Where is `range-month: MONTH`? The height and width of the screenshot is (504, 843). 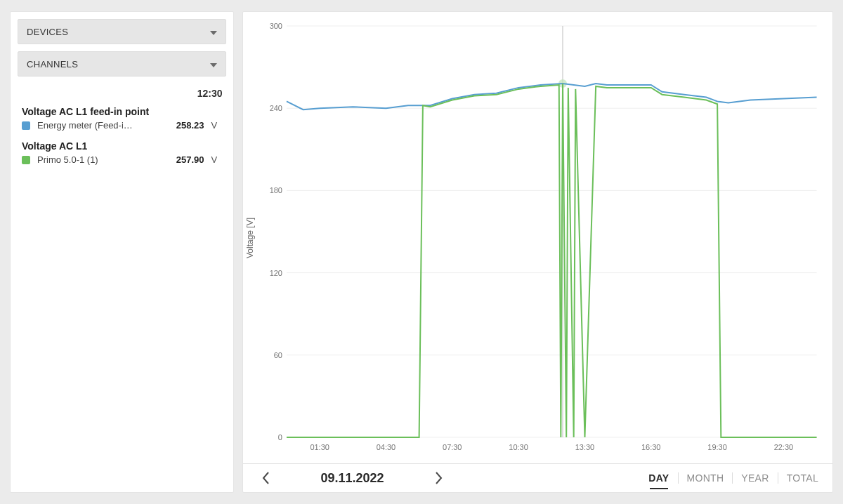 range-month: MONTH is located at coordinates (705, 478).